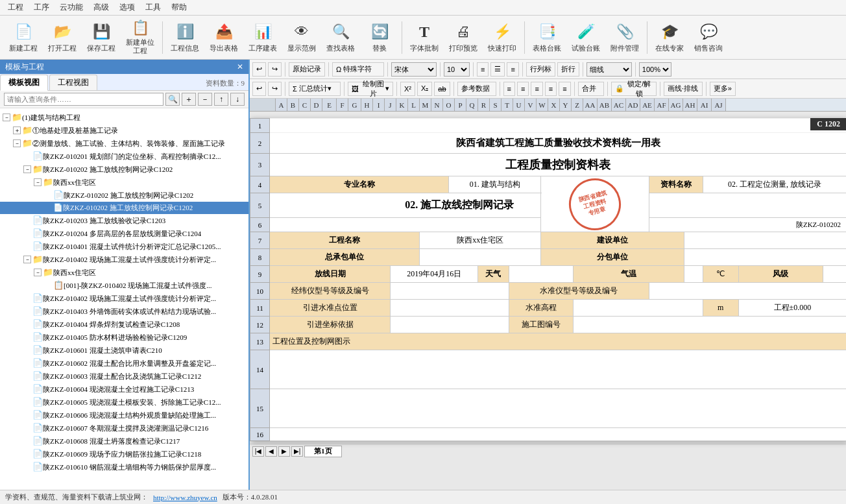 The height and width of the screenshot is (504, 846). Describe the element at coordinates (71, 8) in the screenshot. I see `menu-item-cloud: 云功能` at that location.